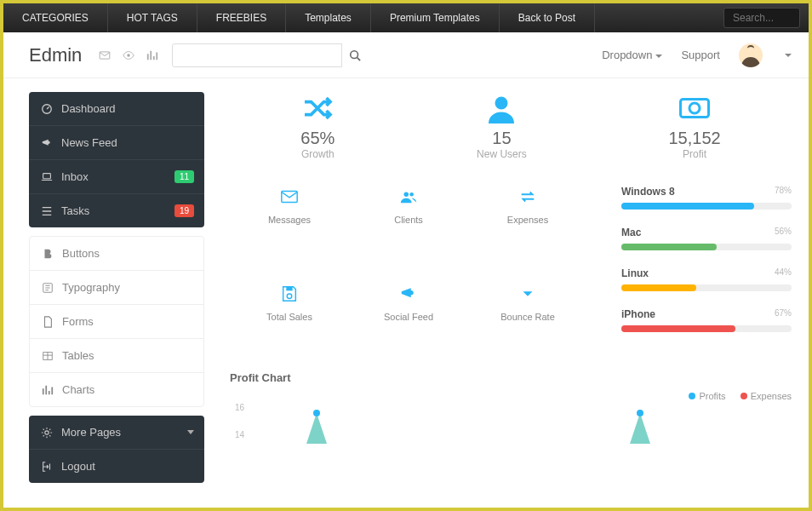  What do you see at coordinates (788, 55) in the screenshot?
I see `avatar-dropdown-icon` at bounding box center [788, 55].